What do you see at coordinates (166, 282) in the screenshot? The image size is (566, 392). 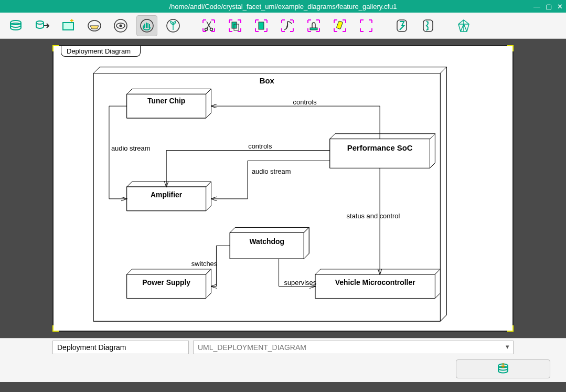 I see `svg-text: Power Supply` at bounding box center [166, 282].